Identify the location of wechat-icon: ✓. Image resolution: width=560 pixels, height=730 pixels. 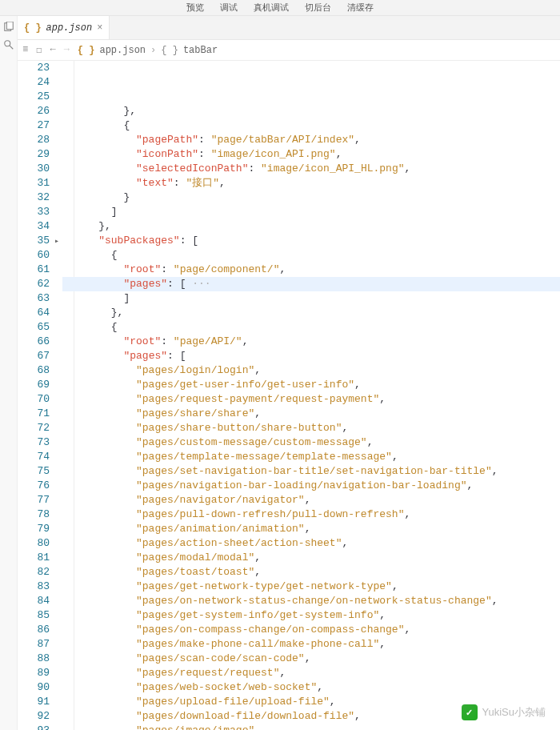
(470, 712).